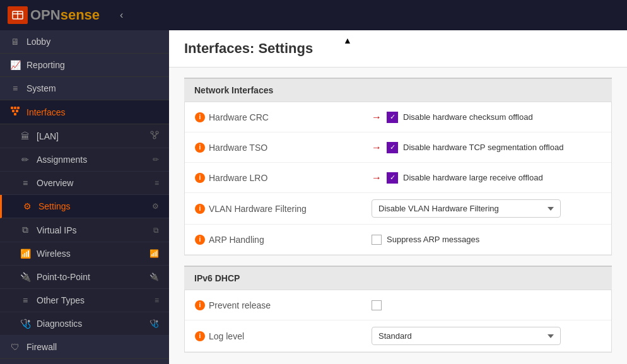  I want to click on sidebar-label-virtual-ips: Virtual IPs, so click(57, 230).